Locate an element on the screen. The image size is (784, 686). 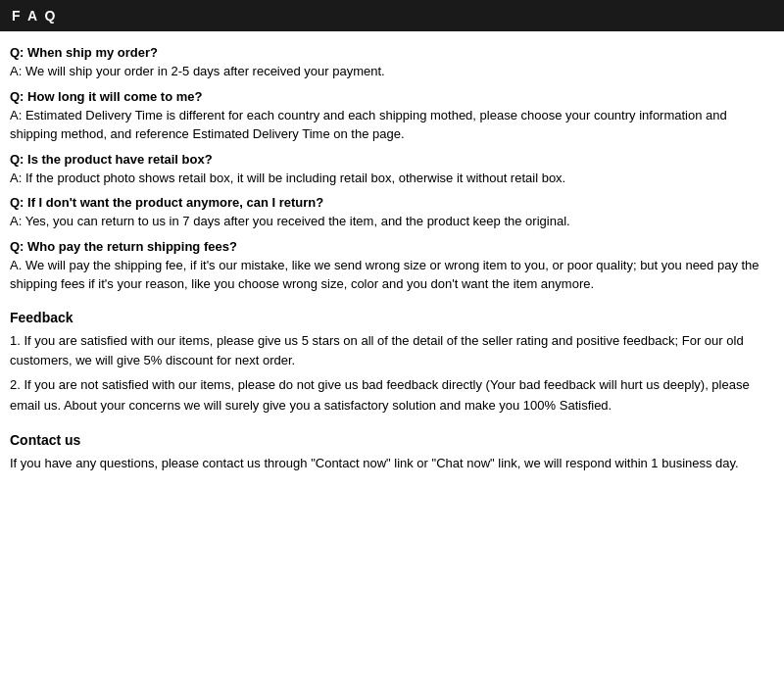
question-3: Q: If I don't want the product anymore, … is located at coordinates (392, 202).